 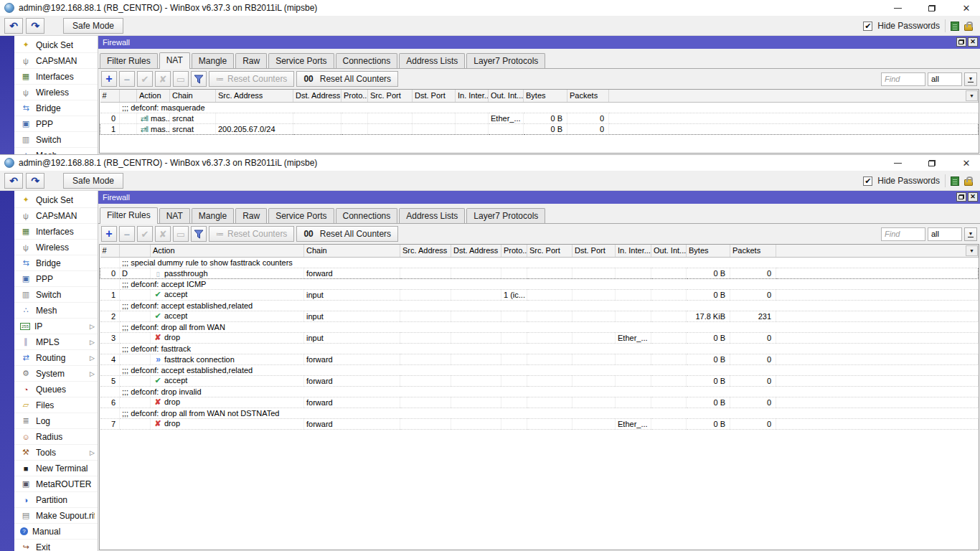 What do you see at coordinates (903, 79) in the screenshot?
I see `find-input` at bounding box center [903, 79].